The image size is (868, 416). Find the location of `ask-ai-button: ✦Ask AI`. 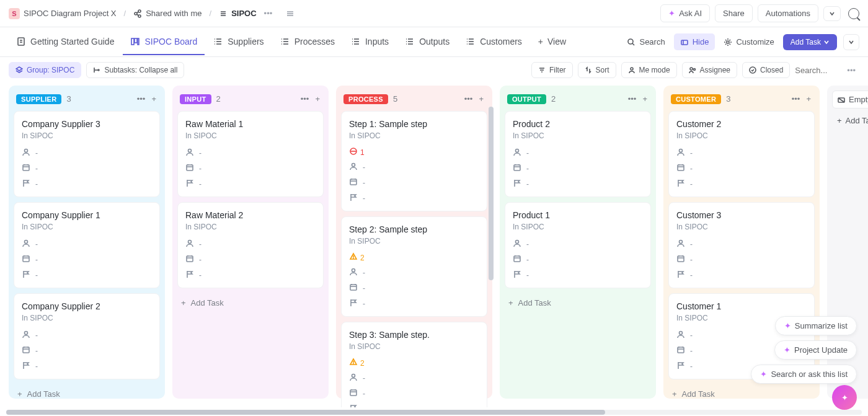

ask-ai-button: ✦Ask AI is located at coordinates (685, 14).